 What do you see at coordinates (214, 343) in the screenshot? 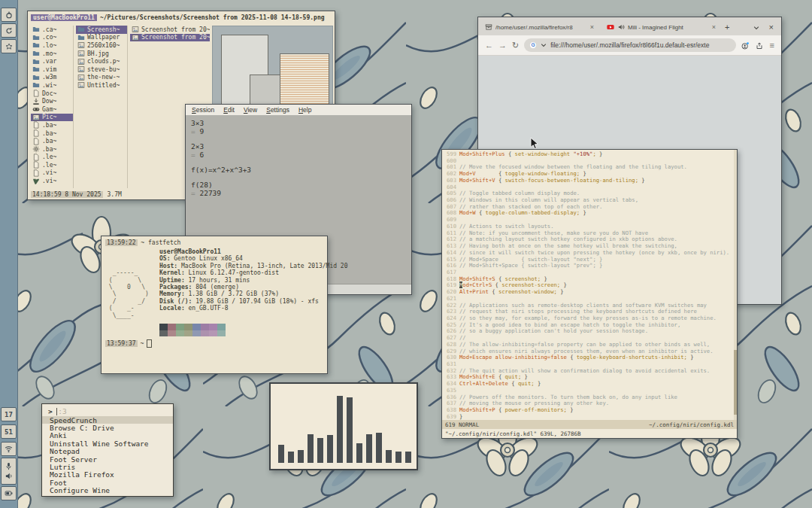
I see `prompt-line: 13:59:37 ~` at bounding box center [214, 343].